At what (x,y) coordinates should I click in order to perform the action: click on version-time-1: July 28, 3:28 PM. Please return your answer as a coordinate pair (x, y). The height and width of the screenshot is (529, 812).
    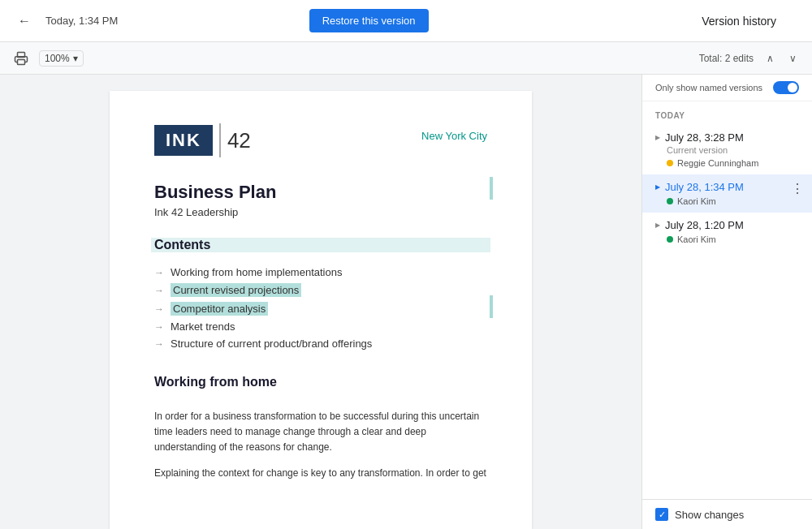
    Looking at the image, I should click on (705, 138).